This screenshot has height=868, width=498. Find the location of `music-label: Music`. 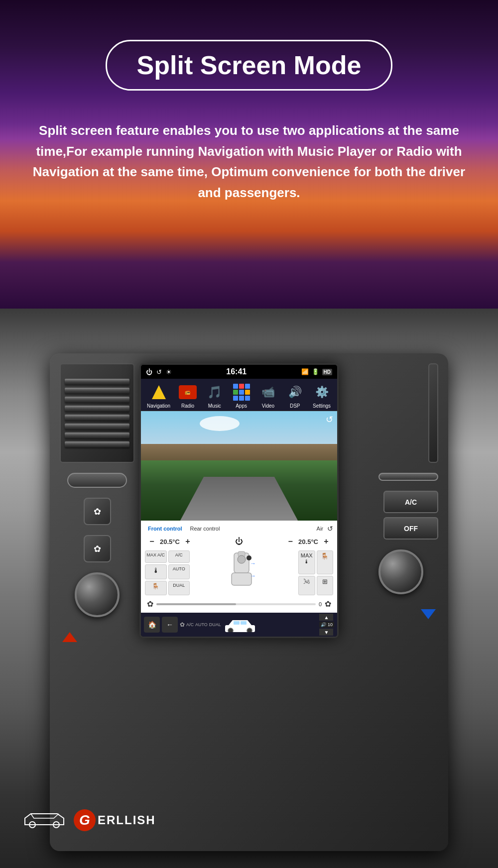

music-label: Music is located at coordinates (215, 406).